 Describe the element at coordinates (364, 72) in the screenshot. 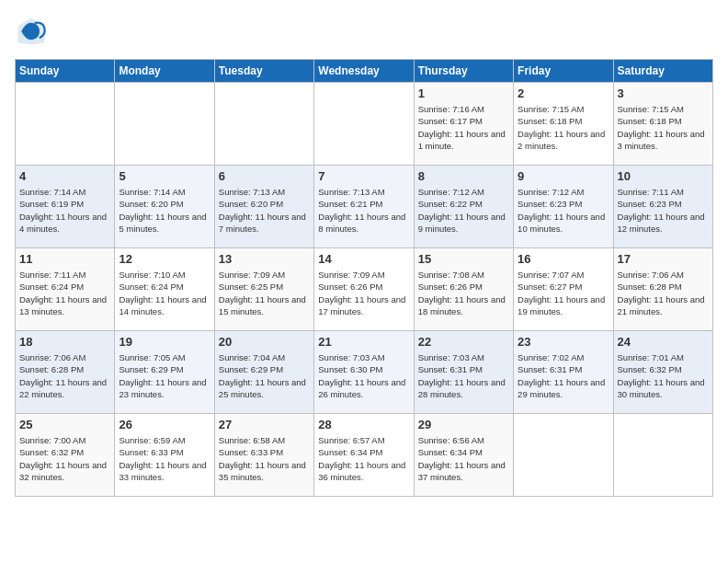

I see `weekday-header-wednesday: Wednesday` at that location.